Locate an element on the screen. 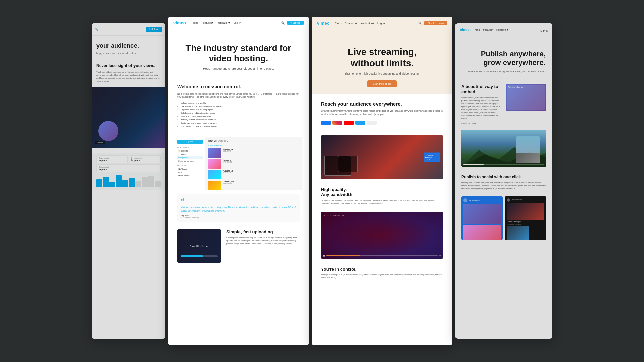 This screenshot has height=362, width=644. card2-hero-title: The industry standard for video hosting. is located at coordinates (238, 53).